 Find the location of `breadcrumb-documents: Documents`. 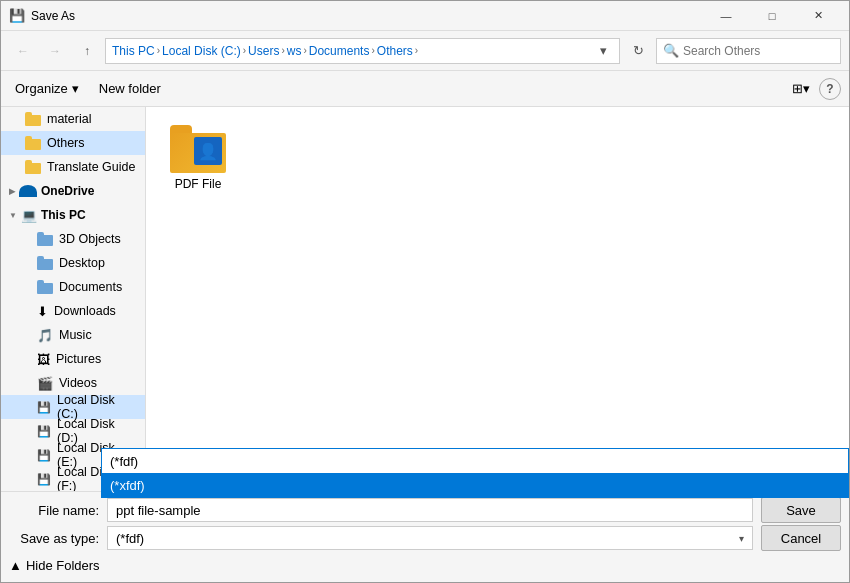

breadcrumb-documents: Documents is located at coordinates (340, 51).